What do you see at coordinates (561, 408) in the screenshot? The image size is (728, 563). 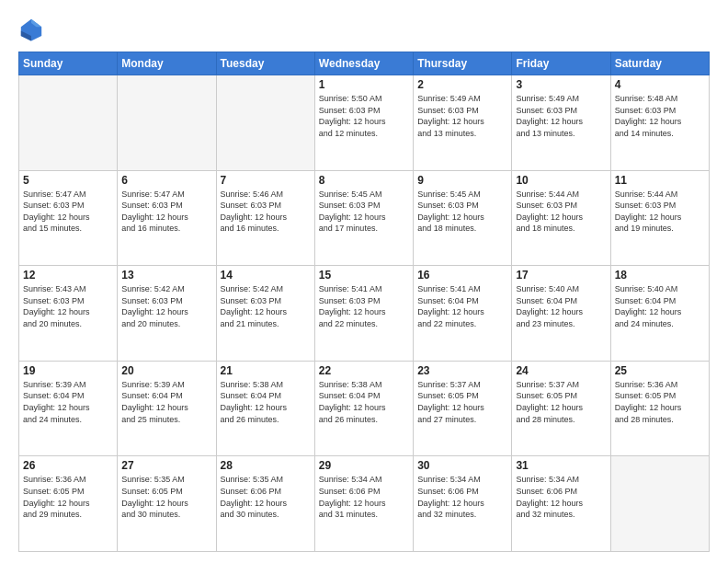 I see `calendar-cell: 24Sunrise: 5:37 AM Sunset: 6:05 PM Dayli…` at bounding box center [561, 408].